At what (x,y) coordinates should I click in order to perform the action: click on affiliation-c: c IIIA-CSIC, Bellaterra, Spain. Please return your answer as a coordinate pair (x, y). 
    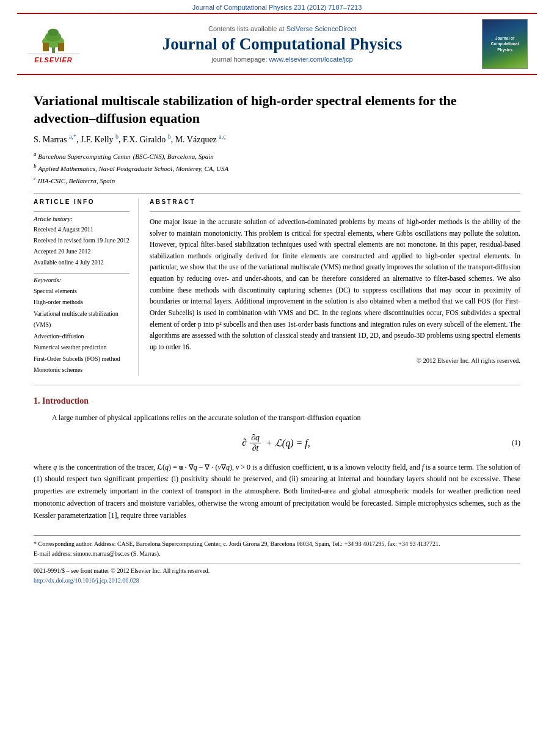
    Looking at the image, I should click on (75, 181).